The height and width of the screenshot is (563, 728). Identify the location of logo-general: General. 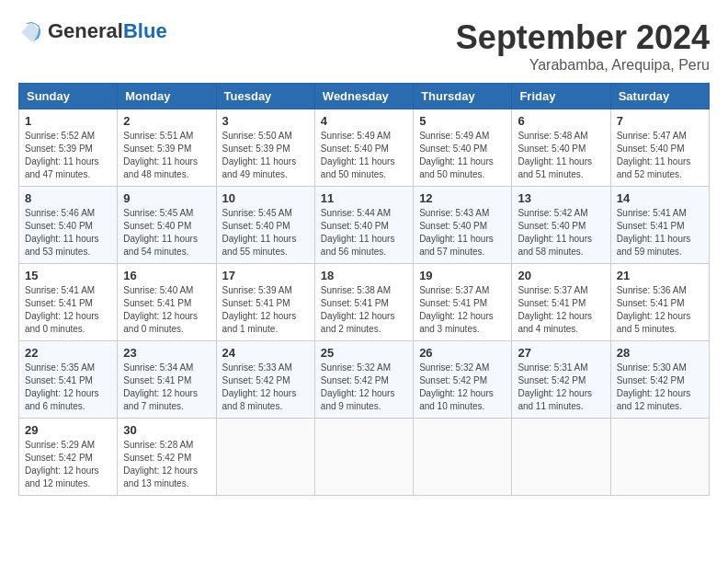
(85, 31).